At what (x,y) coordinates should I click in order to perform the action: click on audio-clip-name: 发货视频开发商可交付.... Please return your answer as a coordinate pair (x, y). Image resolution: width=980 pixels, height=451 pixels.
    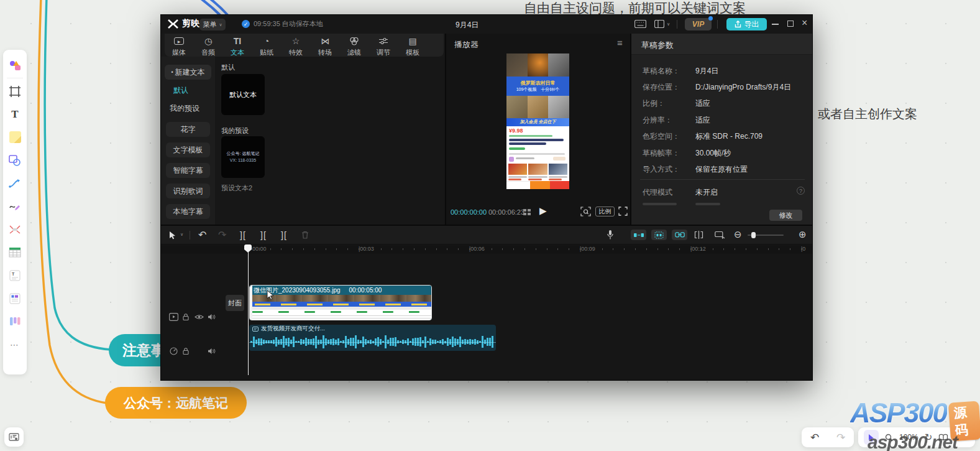
    Looking at the image, I should click on (293, 328).